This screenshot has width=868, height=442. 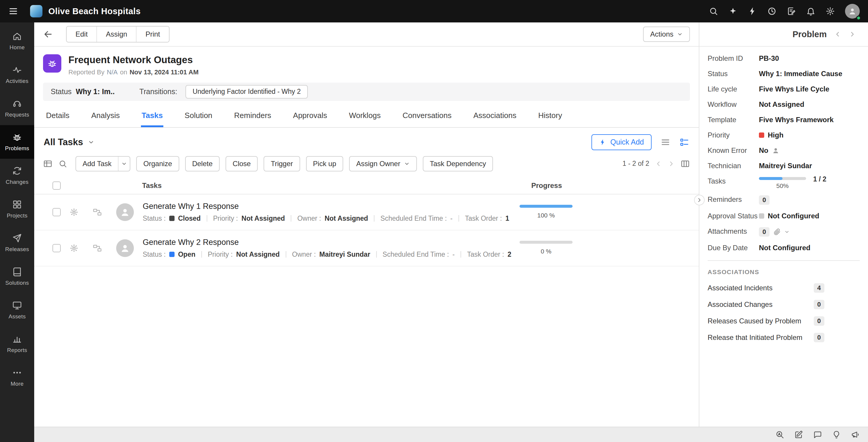 What do you see at coordinates (733, 74) in the screenshot?
I see `field-label: Status` at bounding box center [733, 74].